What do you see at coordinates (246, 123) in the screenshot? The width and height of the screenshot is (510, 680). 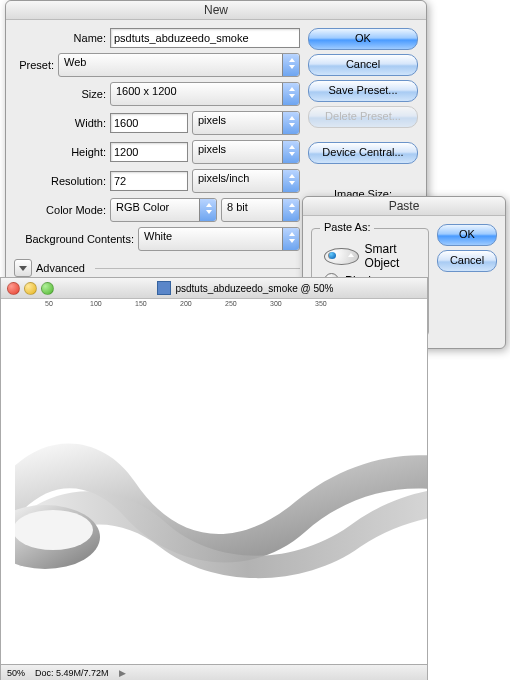 I see `width-unit-select: pixels` at bounding box center [246, 123].